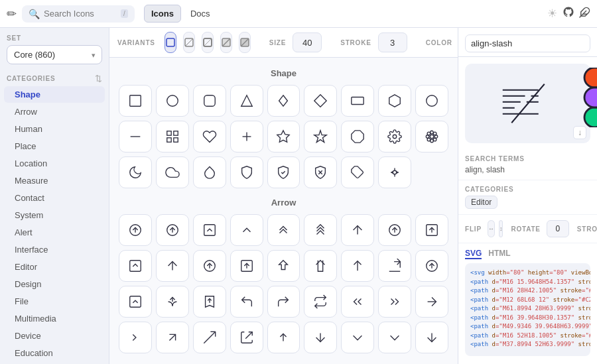  I want to click on icon-arrow-up-circle, so click(135, 230).